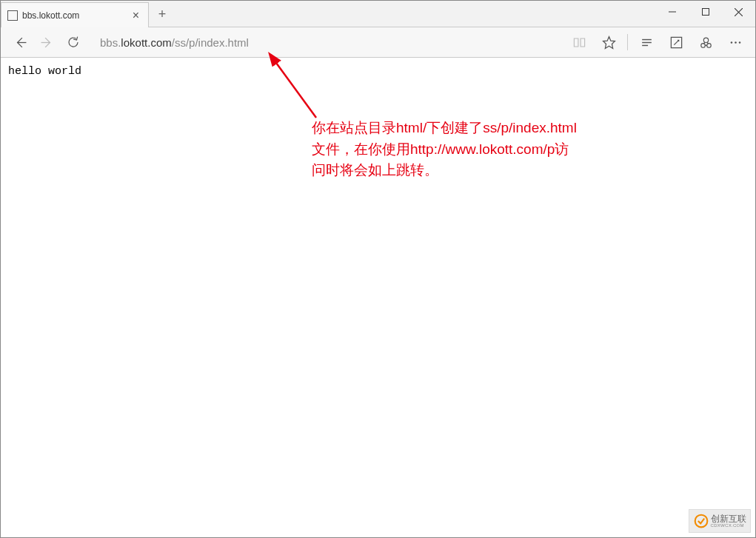 Image resolution: width=756 pixels, height=538 pixels. Describe the element at coordinates (20, 42) in the screenshot. I see `back-button` at that location.